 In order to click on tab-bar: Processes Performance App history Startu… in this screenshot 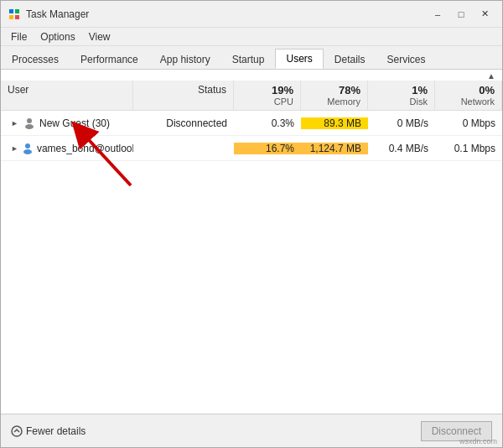, I will do `click(252, 58)`.